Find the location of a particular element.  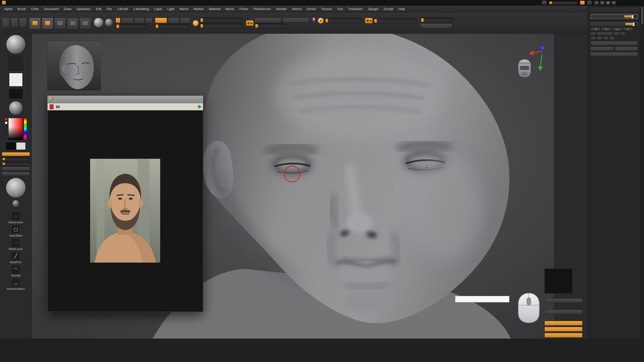

startup-material-thumbnail is located at coordinates (16, 204).